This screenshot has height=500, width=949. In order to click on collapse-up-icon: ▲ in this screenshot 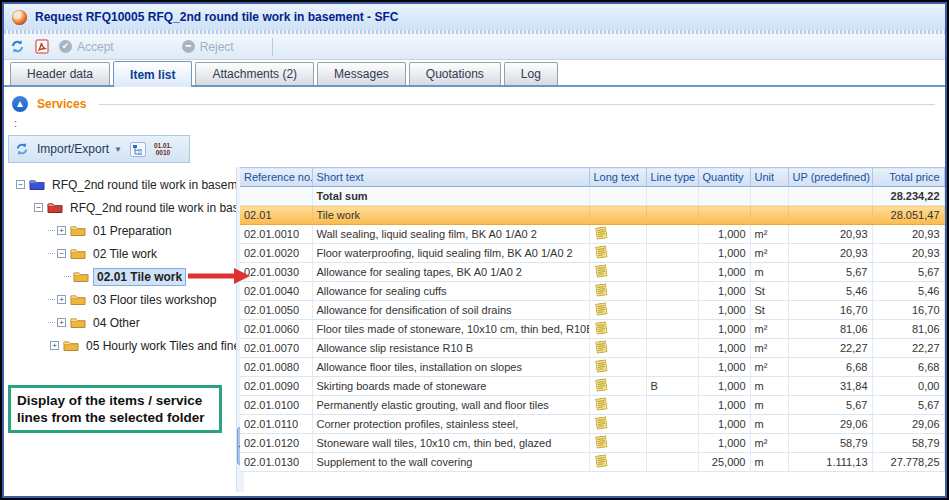, I will do `click(20, 104)`.